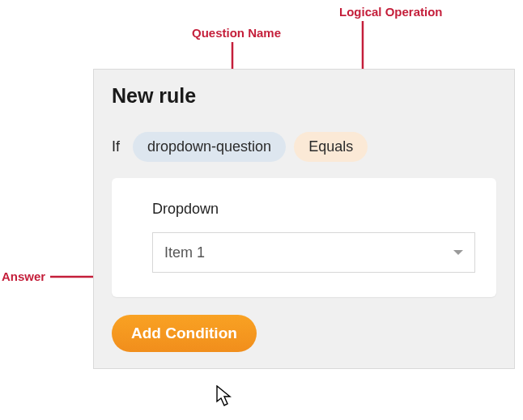 This screenshot has width=523, height=420. Describe the element at coordinates (330, 147) in the screenshot. I see `logical-operation-chip: Equals` at that location.